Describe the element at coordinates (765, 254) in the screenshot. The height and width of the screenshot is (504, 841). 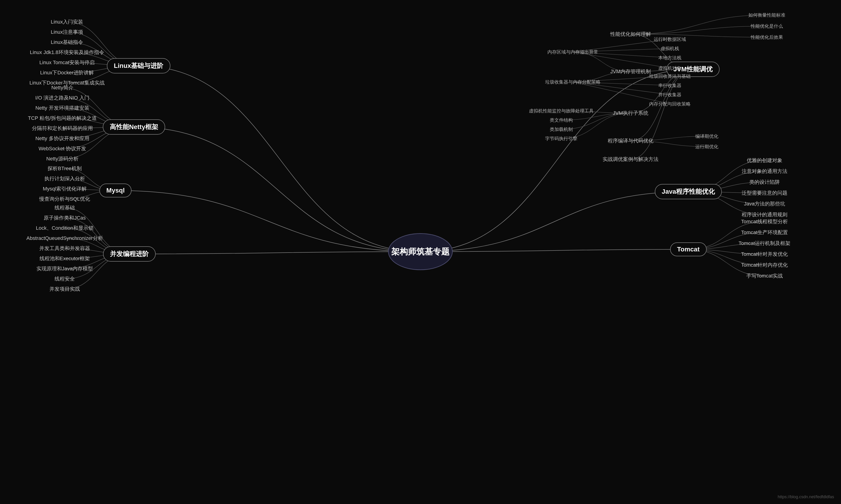
I see `node-label: Tomcat针对并发优化` at that location.